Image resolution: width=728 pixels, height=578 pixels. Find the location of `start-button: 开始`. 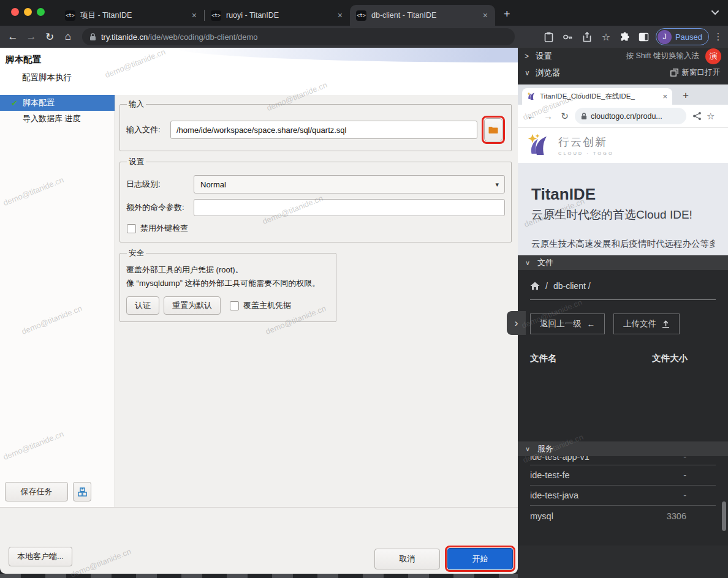

start-button: 开始 is located at coordinates (480, 558).